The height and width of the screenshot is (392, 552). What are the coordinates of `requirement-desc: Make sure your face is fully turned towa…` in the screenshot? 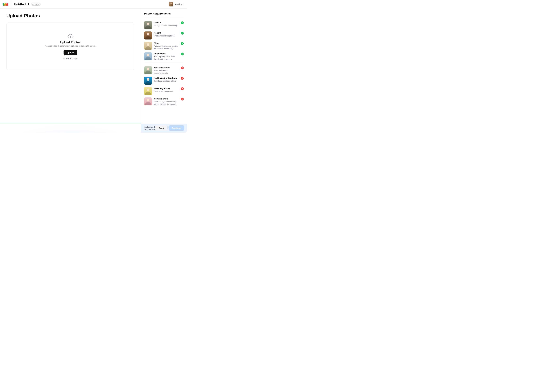 It's located at (166, 103).